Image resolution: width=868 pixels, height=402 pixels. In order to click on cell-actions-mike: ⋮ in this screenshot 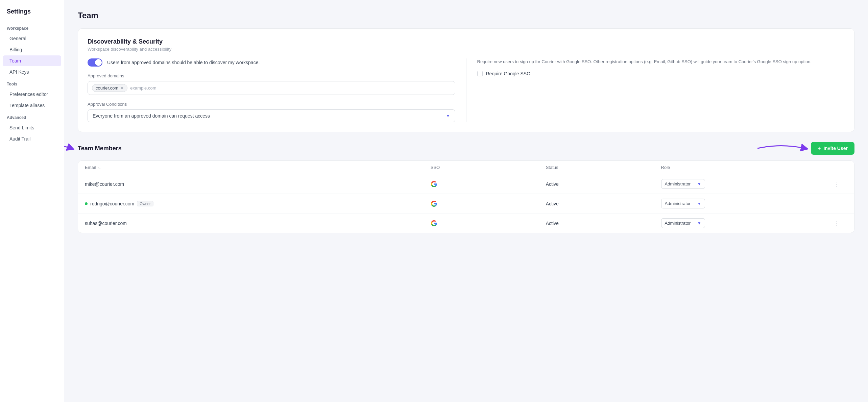, I will do `click(841, 184)`.